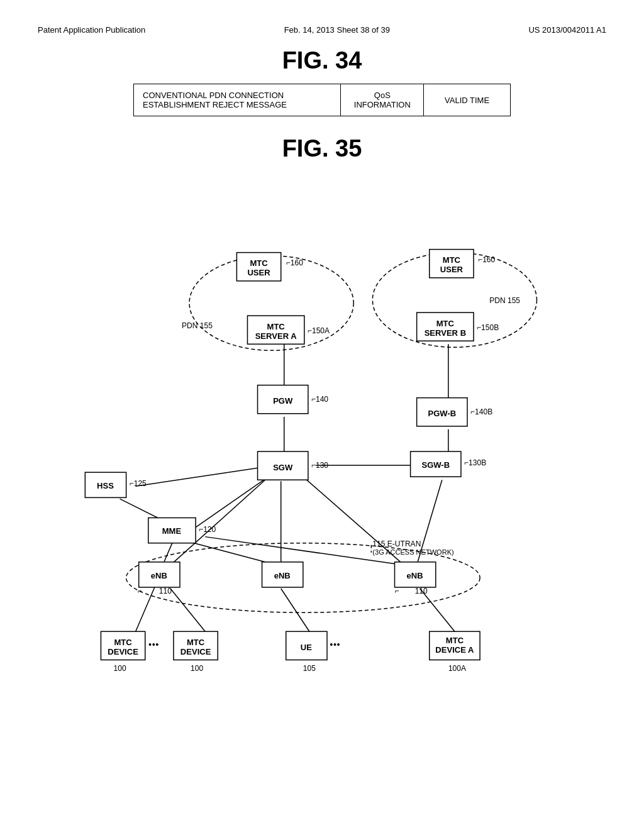  What do you see at coordinates (445, 333) in the screenshot?
I see `mtc-server-b-label2: SERVER B` at bounding box center [445, 333].